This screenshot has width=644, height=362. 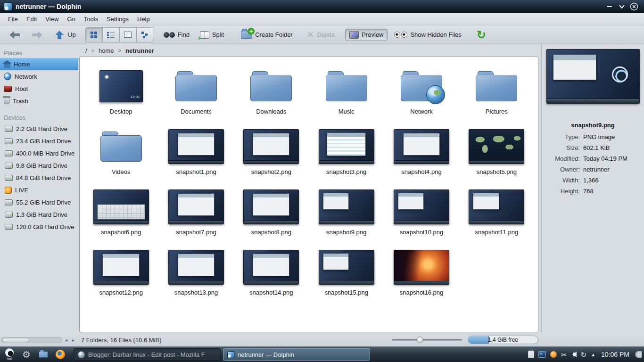 I want to click on menu-item: View, so click(x=52, y=19).